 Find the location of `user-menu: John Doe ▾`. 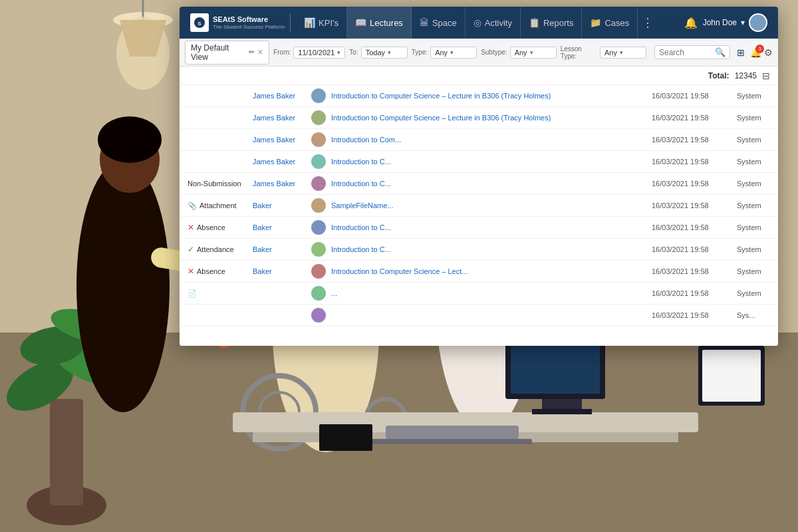

user-menu: John Doe ▾ is located at coordinates (735, 23).